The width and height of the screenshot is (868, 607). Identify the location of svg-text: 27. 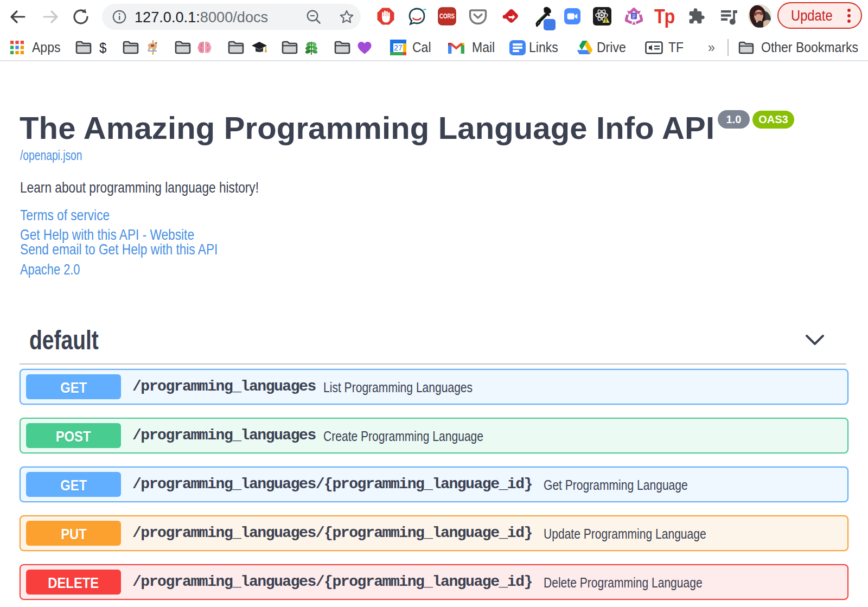
(398, 48).